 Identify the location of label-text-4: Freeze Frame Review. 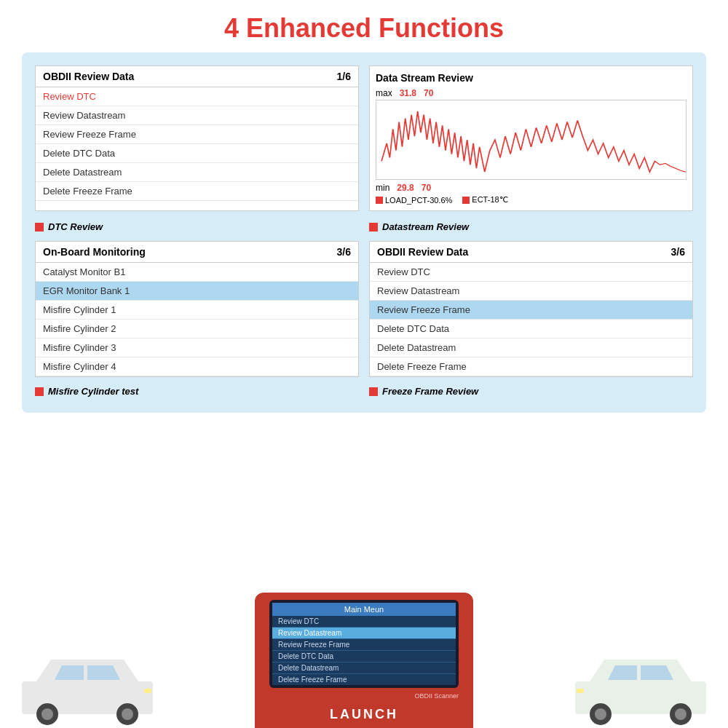
(430, 392).